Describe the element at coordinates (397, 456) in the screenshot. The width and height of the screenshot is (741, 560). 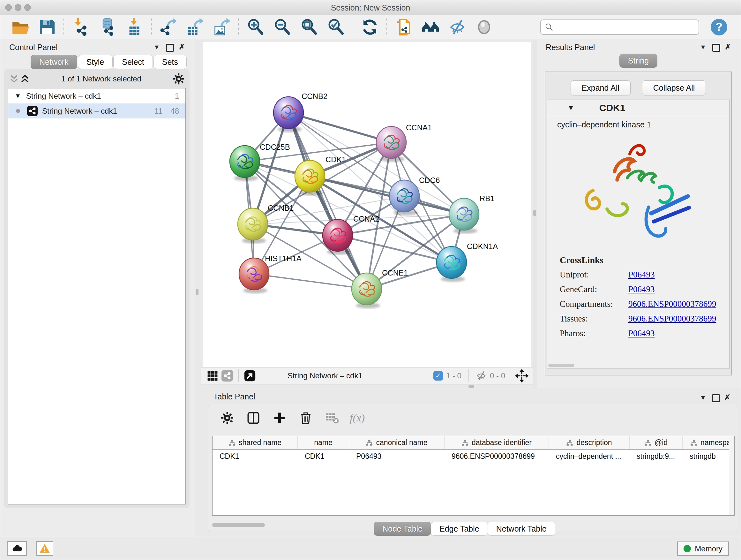
I see `table-cell: P06493` at that location.